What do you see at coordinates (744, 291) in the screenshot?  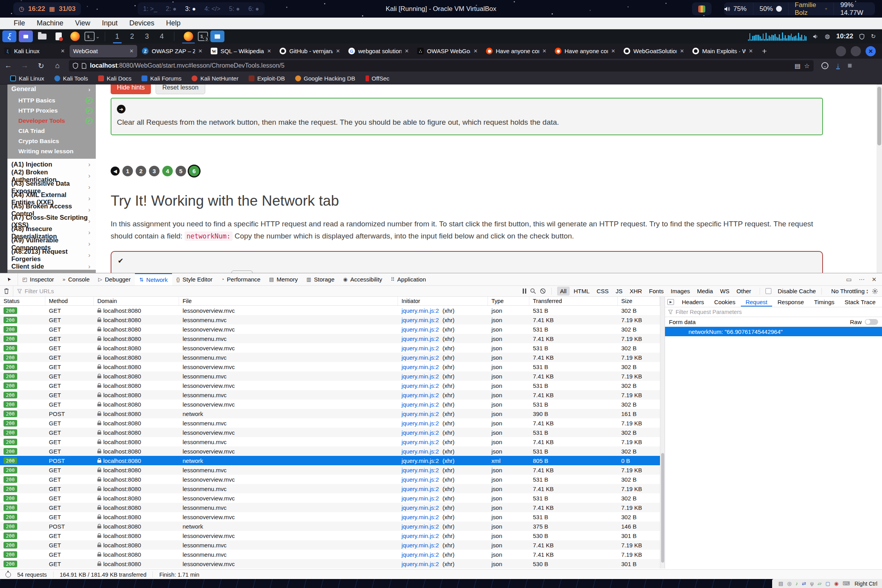 I see `filter-other: Other` at bounding box center [744, 291].